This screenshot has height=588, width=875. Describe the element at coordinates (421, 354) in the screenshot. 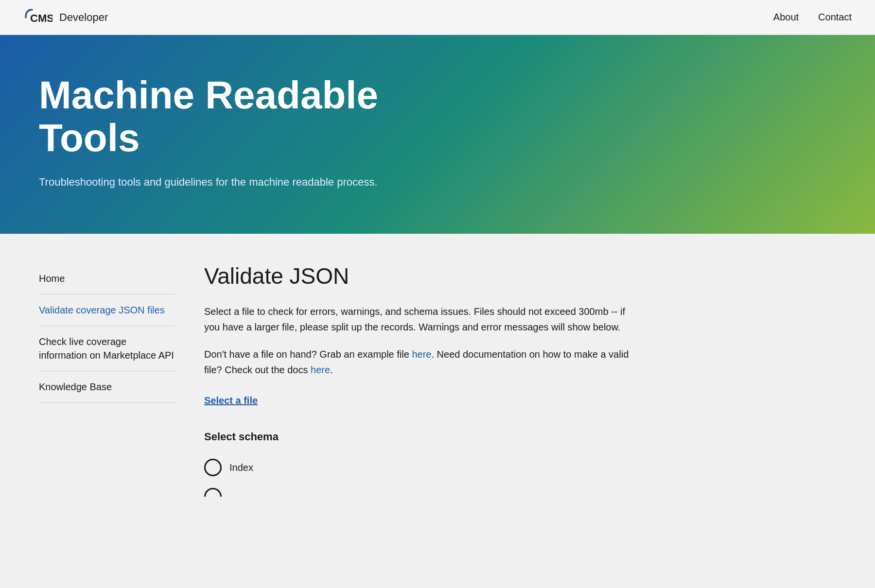

I see `example-file-link: here` at that location.